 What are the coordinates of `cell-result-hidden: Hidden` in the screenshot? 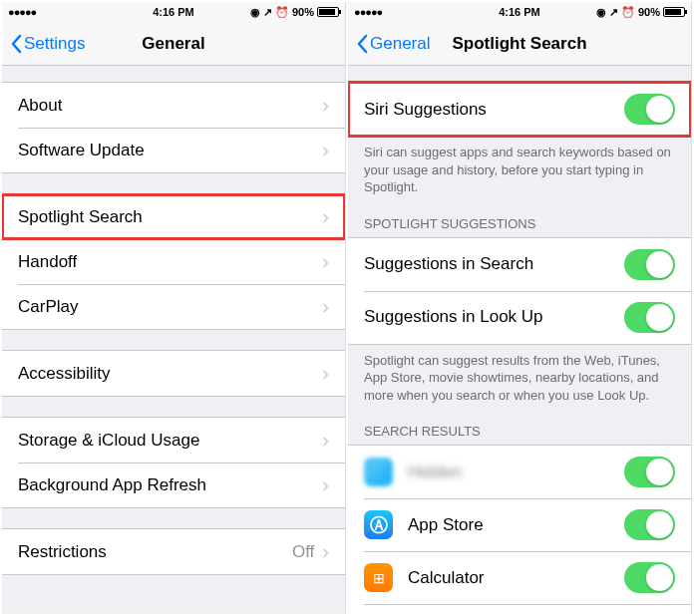 It's located at (520, 472).